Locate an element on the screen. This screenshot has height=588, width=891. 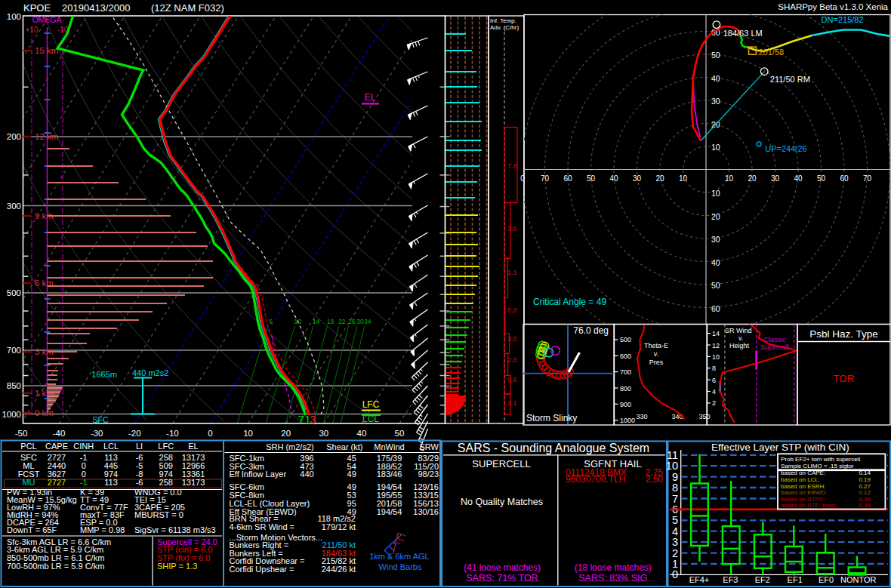
svg-text: 800 is located at coordinates (625, 389).